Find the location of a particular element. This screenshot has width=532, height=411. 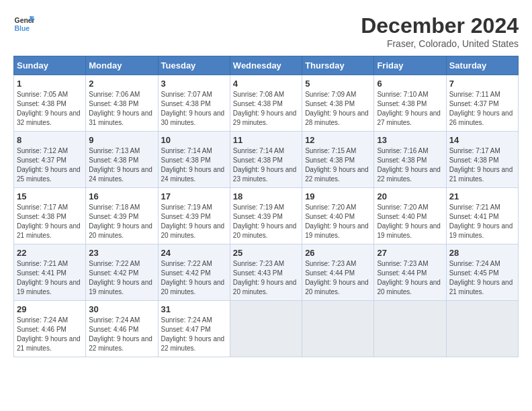

day-number: 16 is located at coordinates (122, 196).